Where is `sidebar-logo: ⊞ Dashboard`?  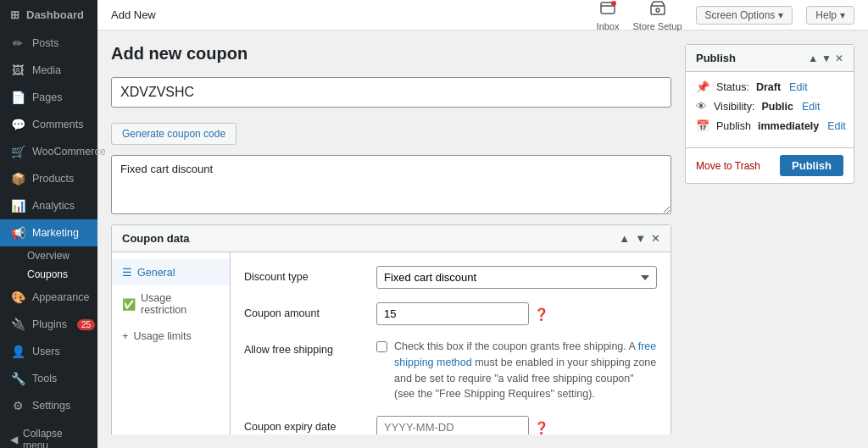 sidebar-logo: ⊞ Dashboard is located at coordinates (49, 15).